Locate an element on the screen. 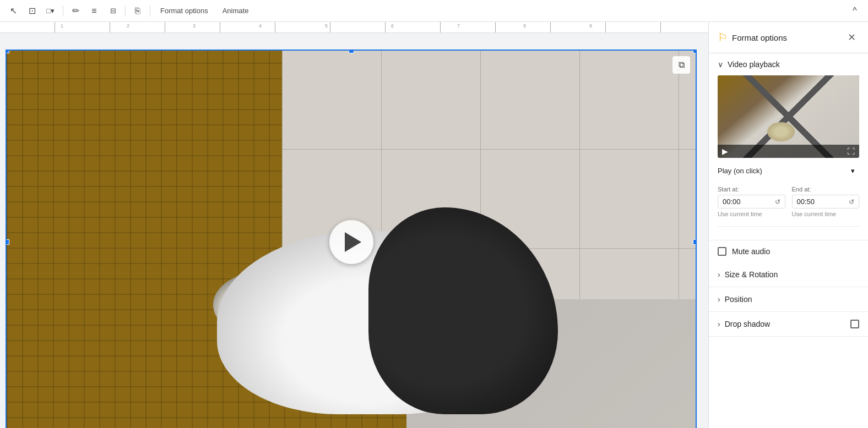 The image size is (868, 428). select-tool-button: ↖ is located at coordinates (13, 11).